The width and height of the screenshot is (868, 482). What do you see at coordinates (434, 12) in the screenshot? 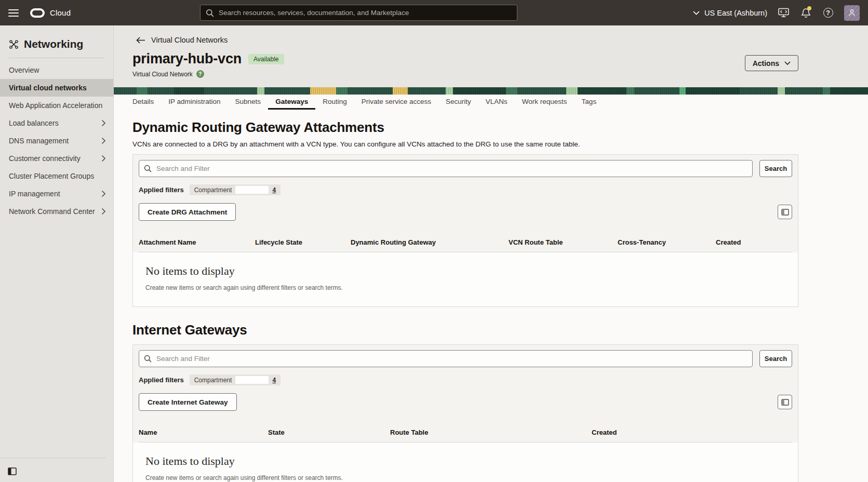
I see `topbar: Cloud US East (Ashburn) ?` at bounding box center [434, 12].